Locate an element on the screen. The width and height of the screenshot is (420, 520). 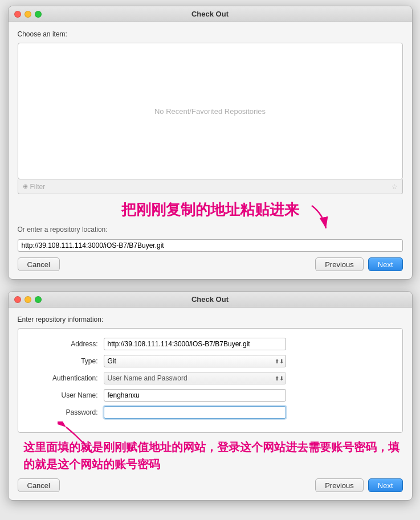
password-input is located at coordinates (195, 412).